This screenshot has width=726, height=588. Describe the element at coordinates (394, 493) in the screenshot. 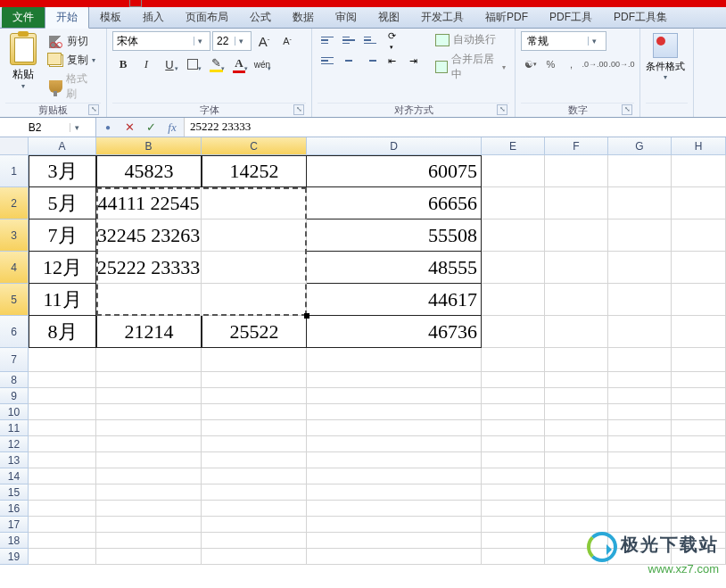

I see `cell-D15` at that location.